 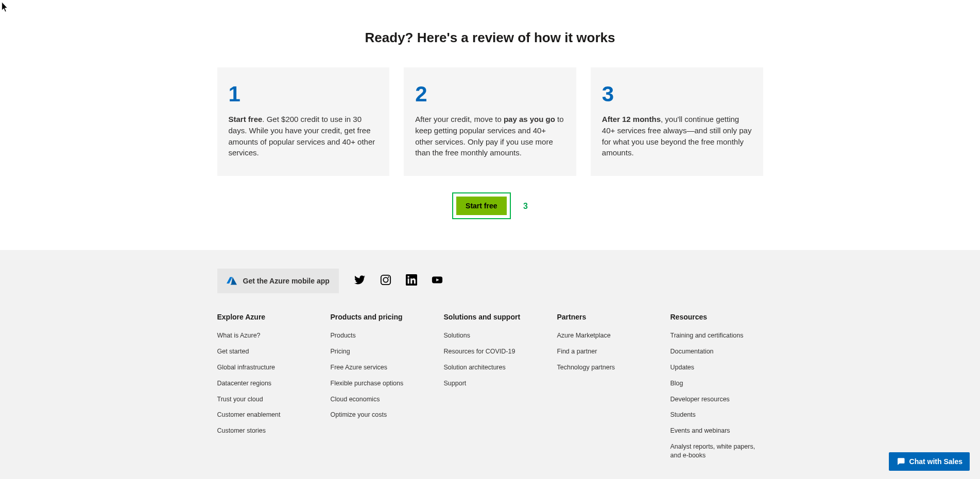 What do you see at coordinates (677, 121) in the screenshot?
I see `step-card-3: 3 After 12 months, you'll continue getti…` at bounding box center [677, 121].